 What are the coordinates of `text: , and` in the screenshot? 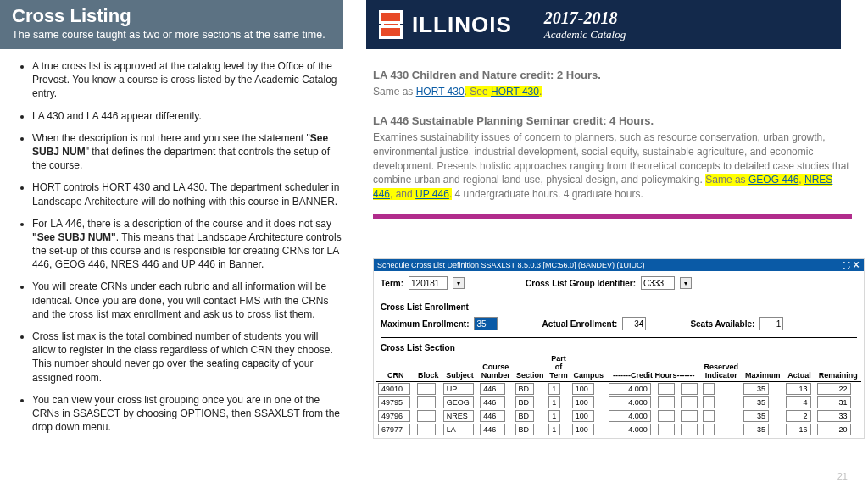 It's located at (403, 194).